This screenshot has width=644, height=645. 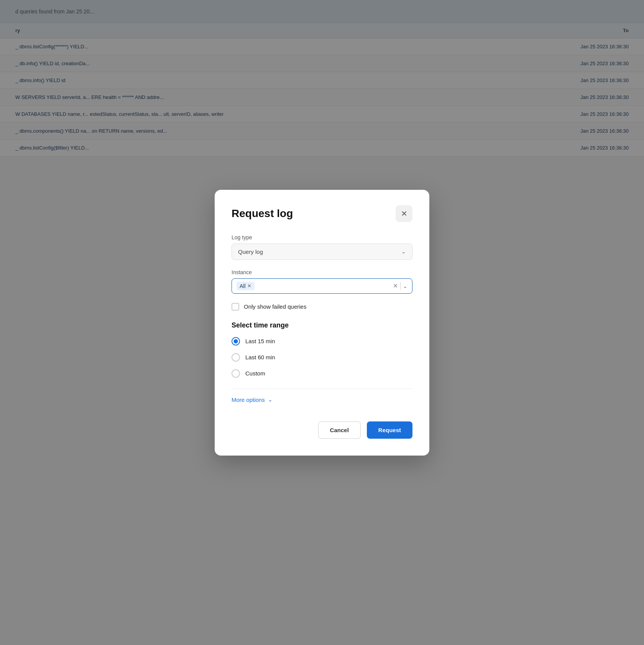 I want to click on log-type-chevron-icon: ⌄, so click(x=404, y=252).